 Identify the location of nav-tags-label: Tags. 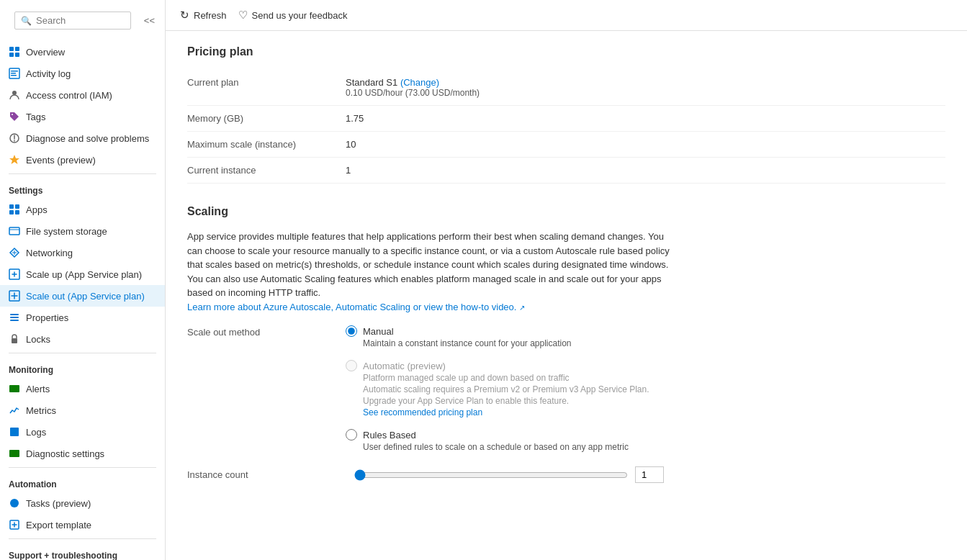
(36, 117).